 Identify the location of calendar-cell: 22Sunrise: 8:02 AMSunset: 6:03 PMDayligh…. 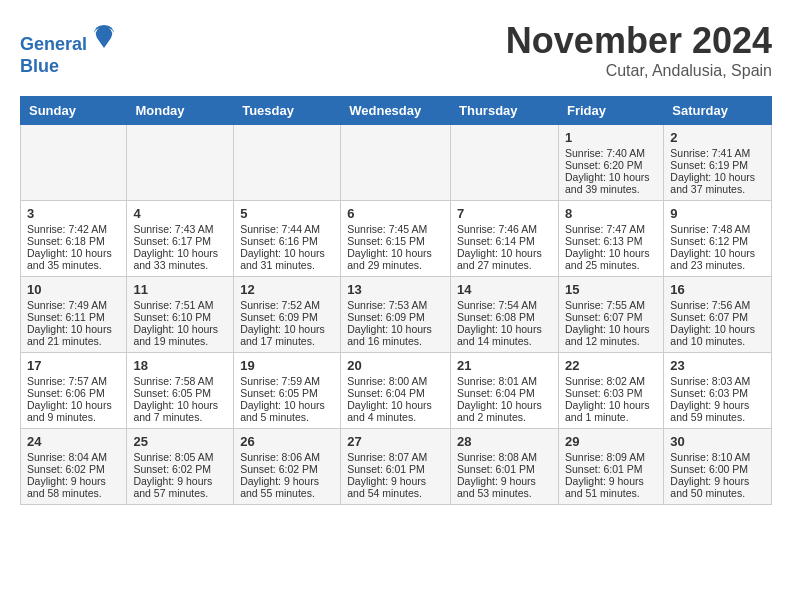
(610, 391).